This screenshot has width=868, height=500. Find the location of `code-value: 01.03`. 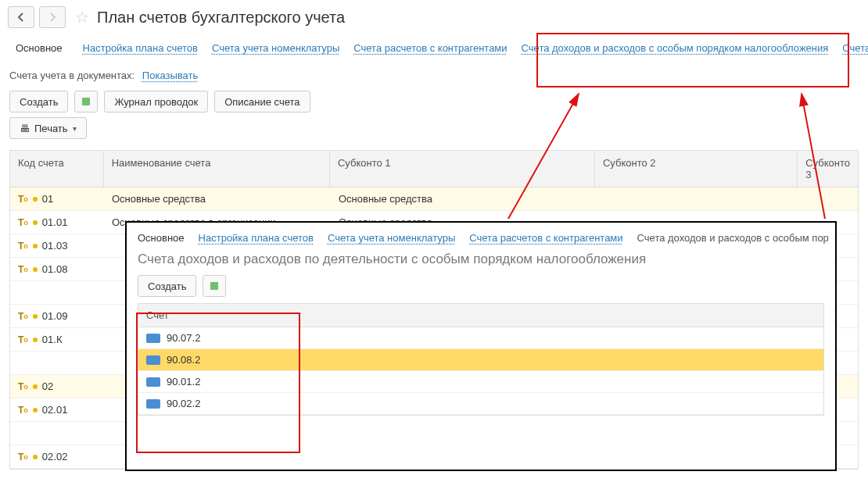

code-value: 01.03 is located at coordinates (55, 245).